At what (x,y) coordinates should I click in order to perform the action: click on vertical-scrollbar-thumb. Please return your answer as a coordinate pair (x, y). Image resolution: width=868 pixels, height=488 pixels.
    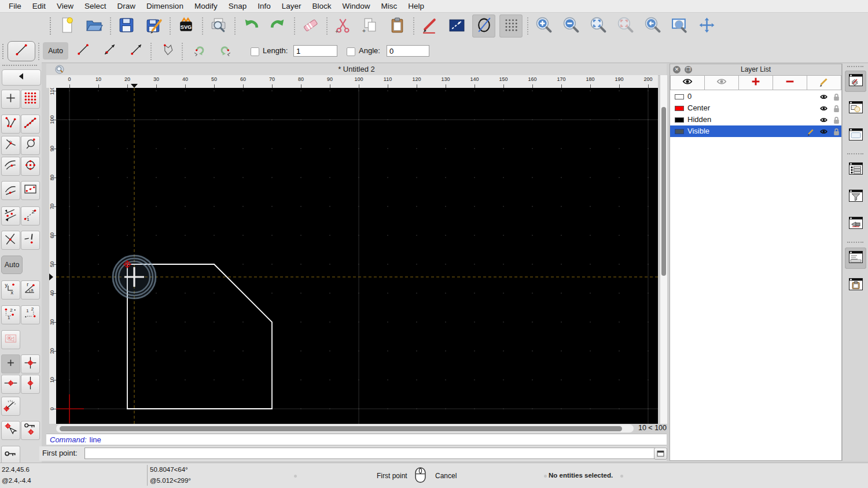
    Looking at the image, I should click on (664, 191).